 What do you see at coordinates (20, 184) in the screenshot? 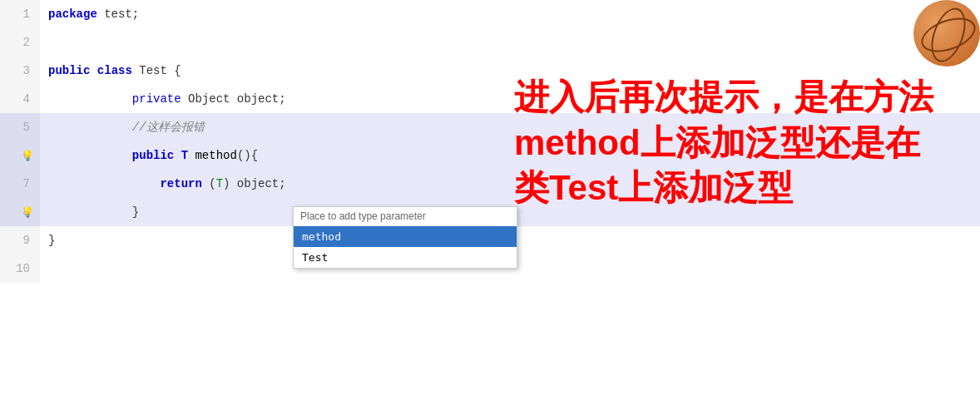
I see `line-number-7: 7` at bounding box center [20, 184].